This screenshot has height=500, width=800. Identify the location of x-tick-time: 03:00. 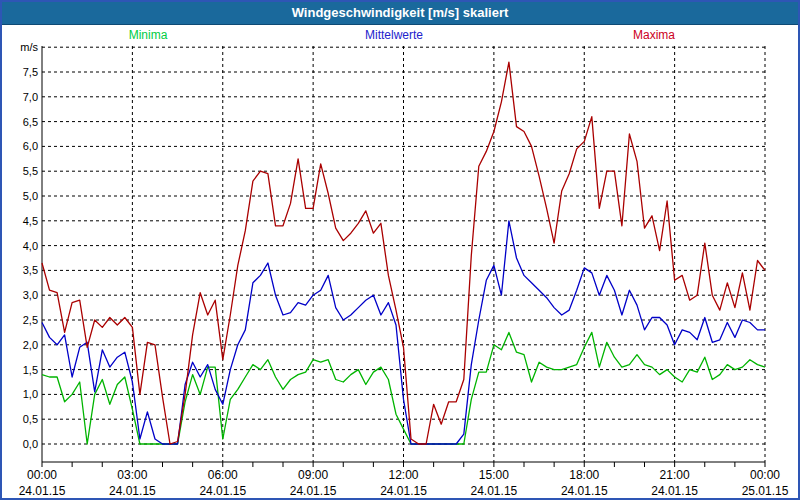
(132, 475).